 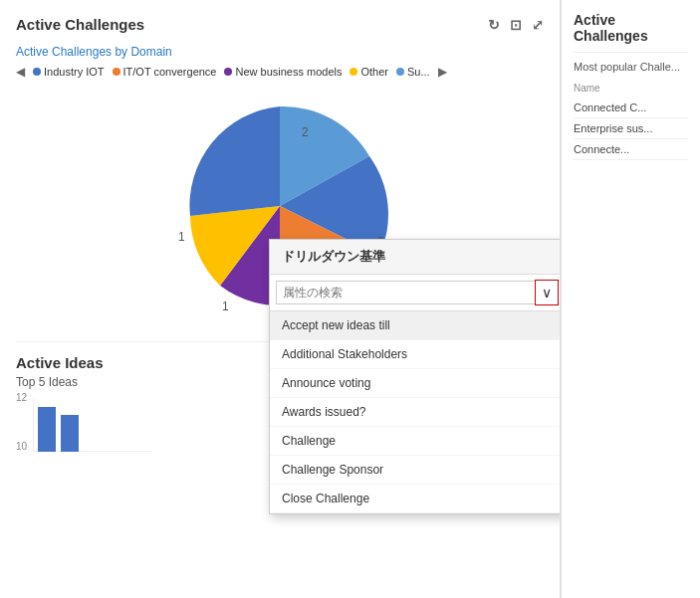 What do you see at coordinates (280, 72) in the screenshot?
I see `legend: ◀ Industry IOT IT/OT convergence New bus…` at bounding box center [280, 72].